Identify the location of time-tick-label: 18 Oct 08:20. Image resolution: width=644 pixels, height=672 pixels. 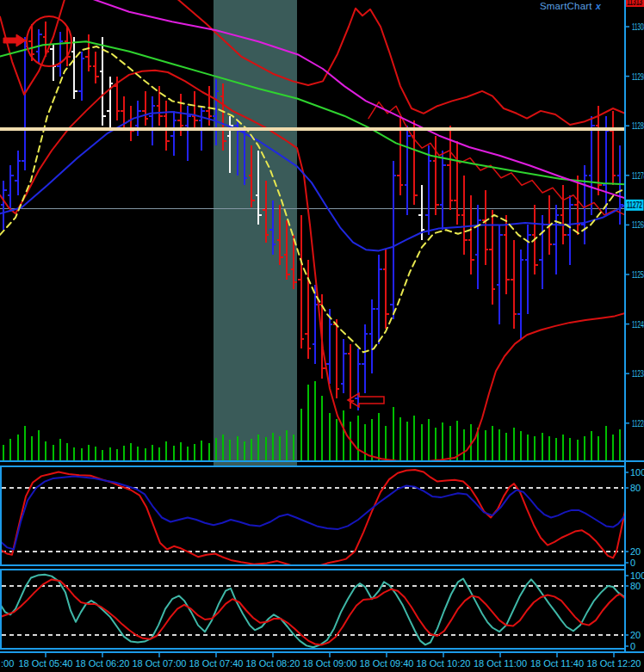
(274, 663).